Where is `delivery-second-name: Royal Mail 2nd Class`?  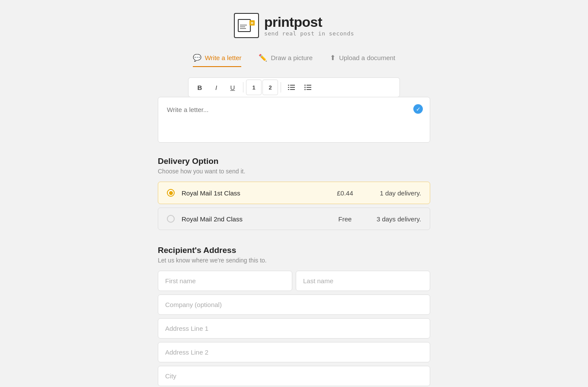
delivery-second-name: Royal Mail 2nd Class is located at coordinates (251, 219).